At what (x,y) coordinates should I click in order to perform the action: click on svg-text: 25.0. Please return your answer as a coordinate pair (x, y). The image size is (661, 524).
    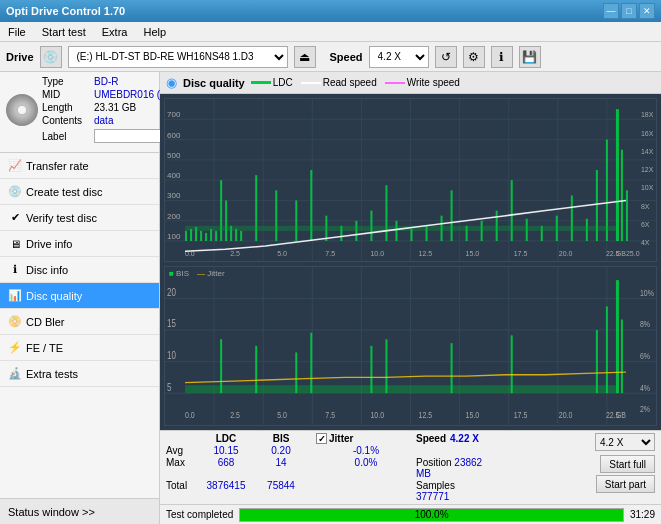
    Looking at the image, I should click on (633, 254).